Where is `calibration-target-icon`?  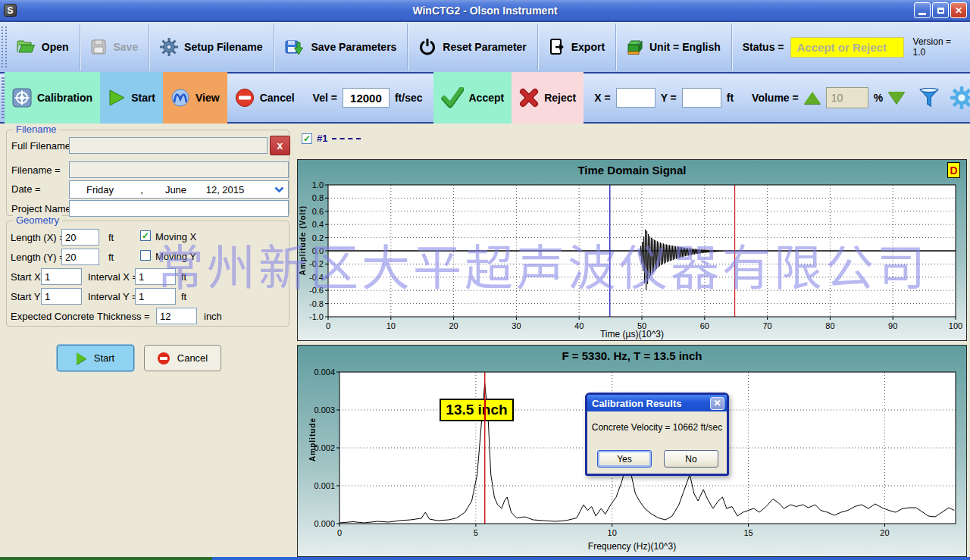 calibration-target-icon is located at coordinates (22, 98).